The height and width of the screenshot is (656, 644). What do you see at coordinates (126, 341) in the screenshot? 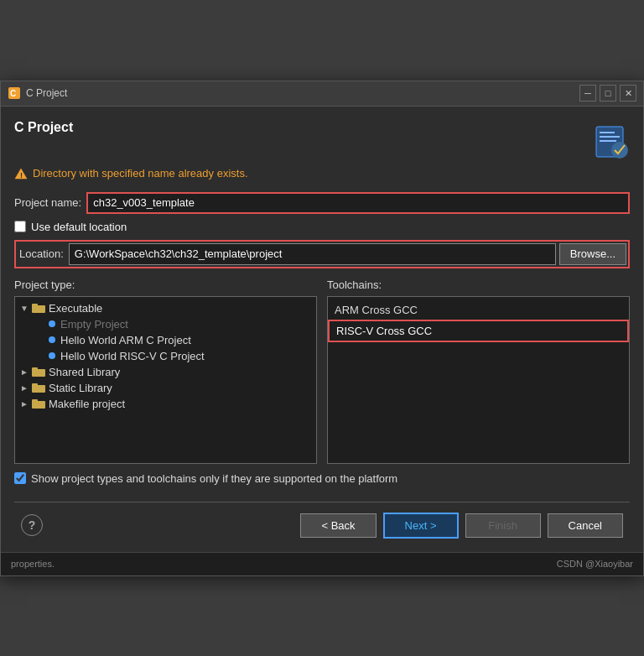
I see `tree-label: Hello World ARM C Project` at bounding box center [126, 341].